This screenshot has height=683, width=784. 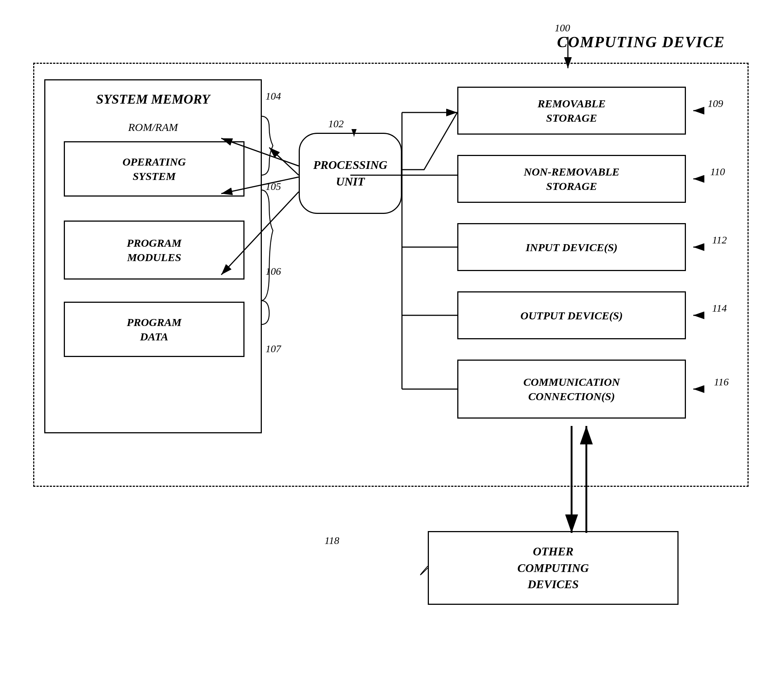 I want to click on removable-storage-box: REMOVABLESTORAGE, so click(x=572, y=111).